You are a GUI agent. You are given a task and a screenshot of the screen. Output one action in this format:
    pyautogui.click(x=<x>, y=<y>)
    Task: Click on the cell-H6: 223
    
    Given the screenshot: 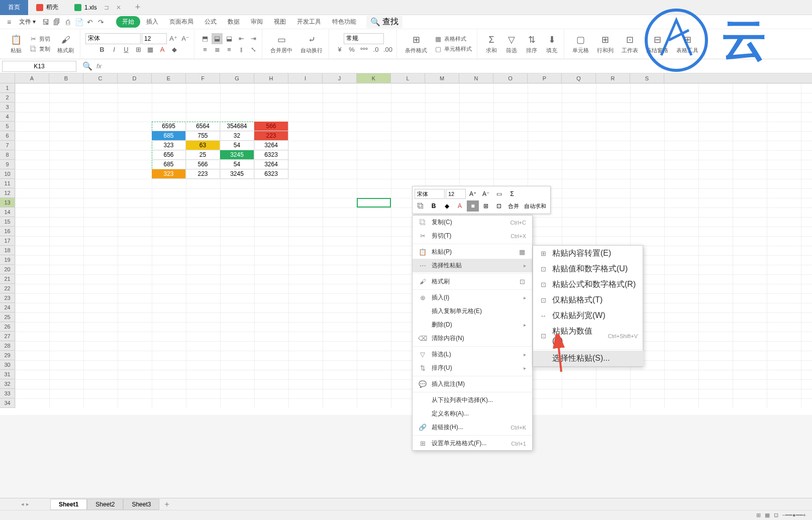 What is the action you would take?
    pyautogui.click(x=271, y=136)
    